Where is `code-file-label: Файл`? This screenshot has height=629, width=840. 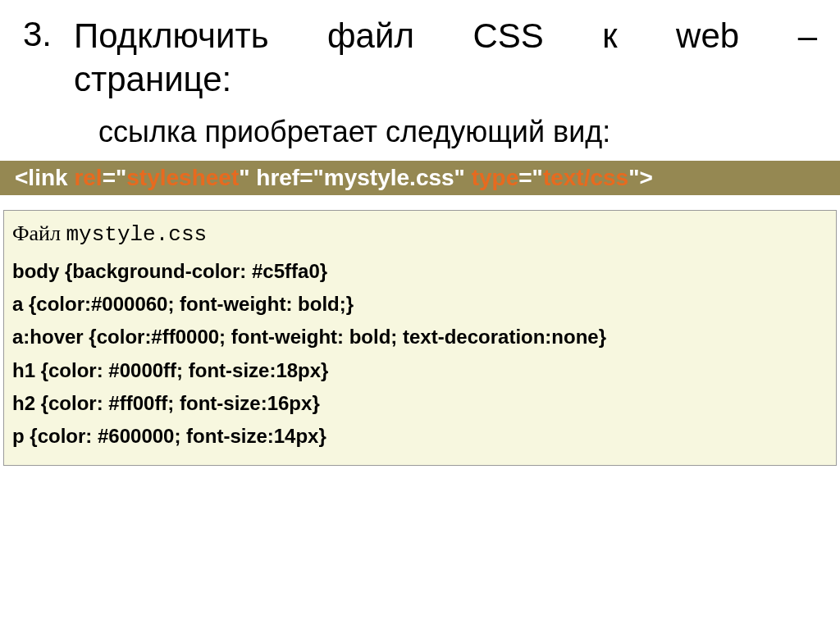 code-file-label: Файл is located at coordinates (39, 233).